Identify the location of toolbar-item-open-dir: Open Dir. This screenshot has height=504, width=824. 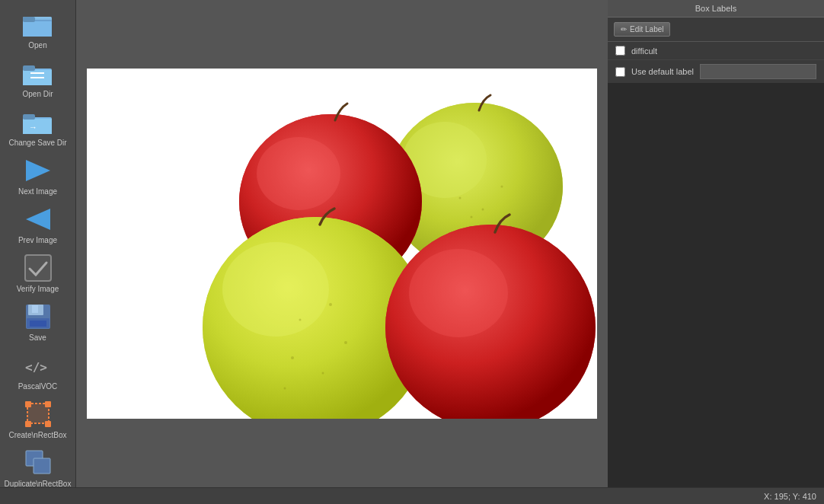
(38, 78).